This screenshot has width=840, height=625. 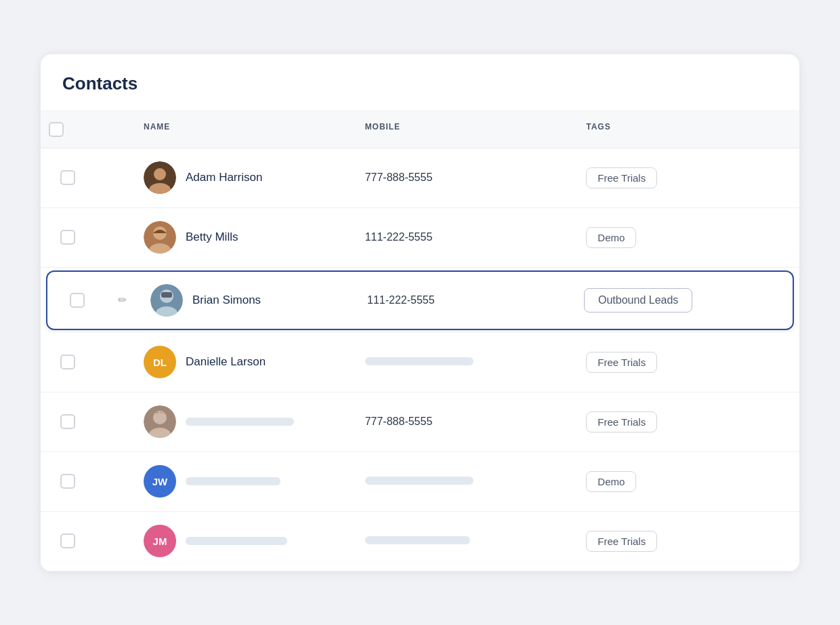 I want to click on row-7-name-placeholder, so click(x=236, y=541).